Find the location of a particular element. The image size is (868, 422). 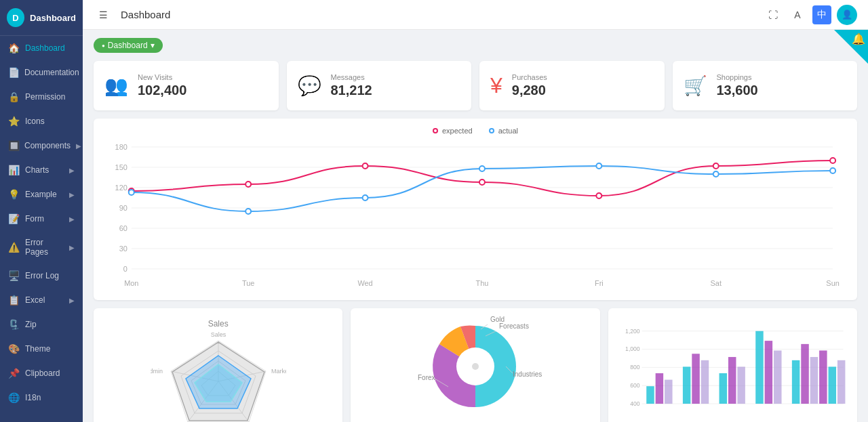

svg-text: Marketing is located at coordinates (279, 371).